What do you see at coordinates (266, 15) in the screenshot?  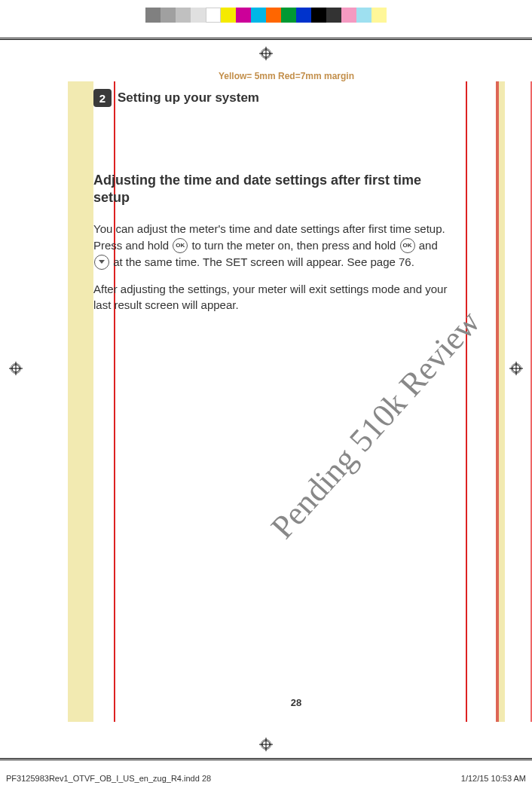 I see `color-calibration-bar` at bounding box center [266, 15].